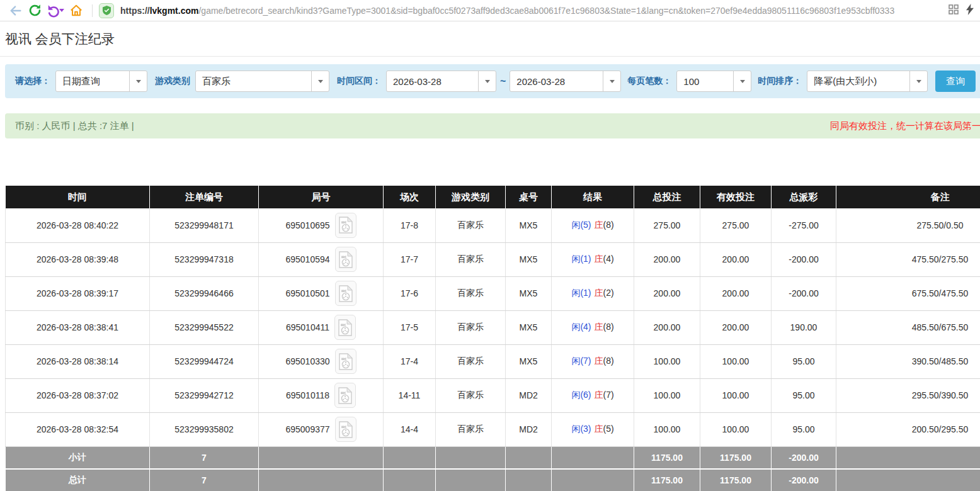 The image size is (980, 491). I want to click on summary-bar: 币别 : 人民币 | 总共 :7 注单 | 同局有效投注，统一计算在该局第一, so click(493, 126).